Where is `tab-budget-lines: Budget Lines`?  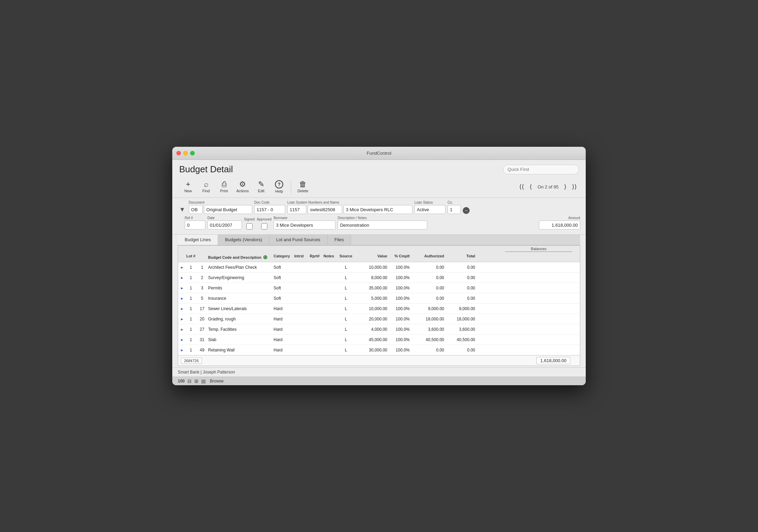
tab-budget-lines: Budget Lines is located at coordinates (198, 240).